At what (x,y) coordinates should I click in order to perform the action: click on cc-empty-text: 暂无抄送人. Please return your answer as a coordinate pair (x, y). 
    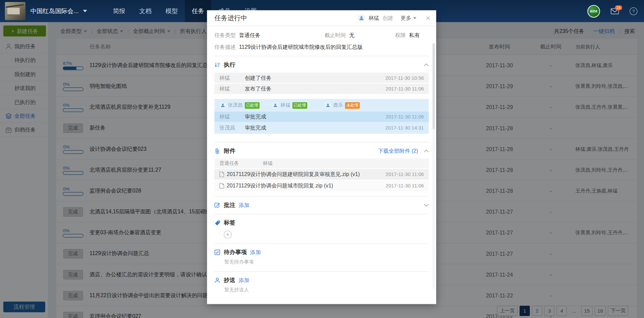
    Looking at the image, I should click on (322, 289).